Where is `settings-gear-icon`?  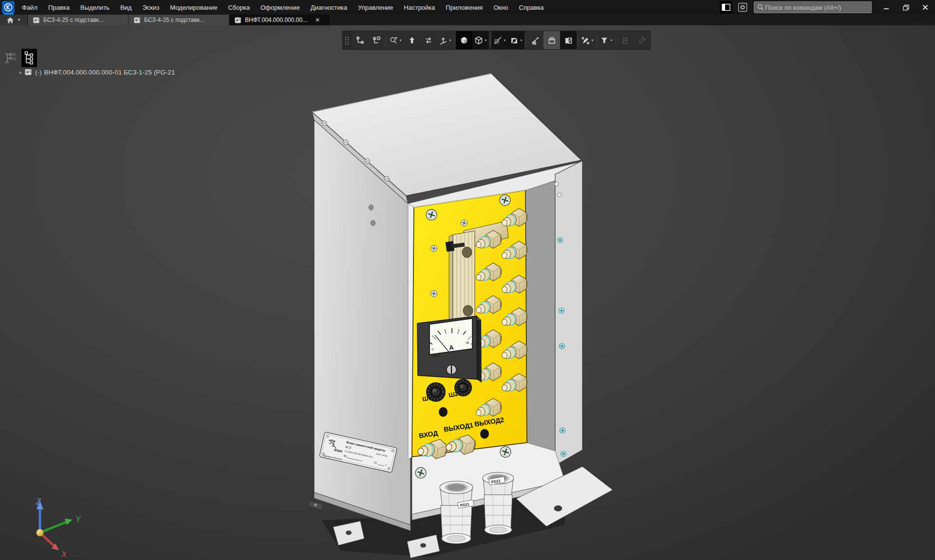
settings-gear-icon is located at coordinates (743, 7).